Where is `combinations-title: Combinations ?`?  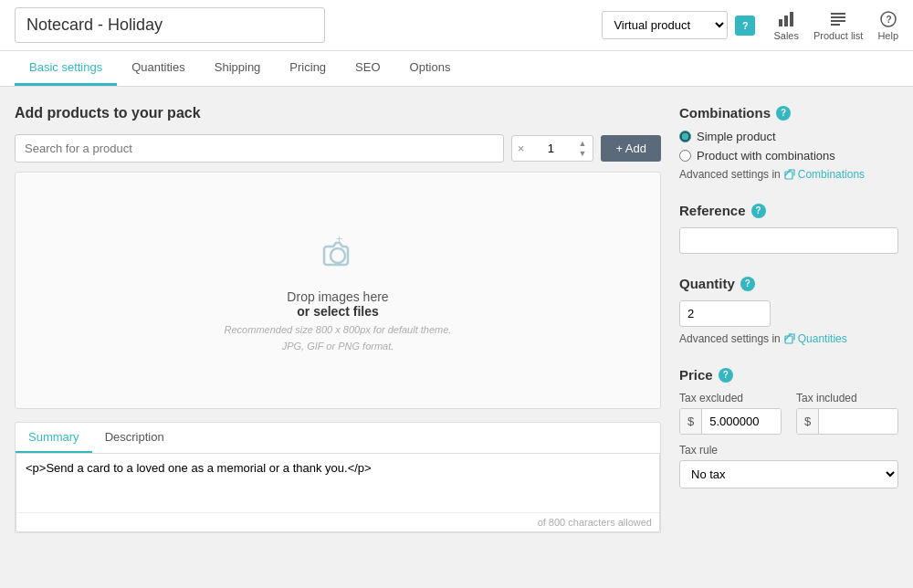 combinations-title: Combinations ? is located at coordinates (789, 113).